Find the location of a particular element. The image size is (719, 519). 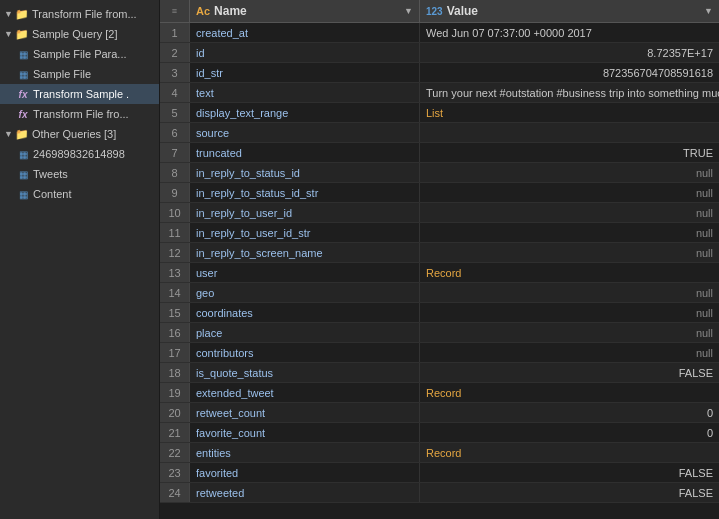

sidebar-item-sample-file-para: ▦Sample File Para... is located at coordinates (80, 54).